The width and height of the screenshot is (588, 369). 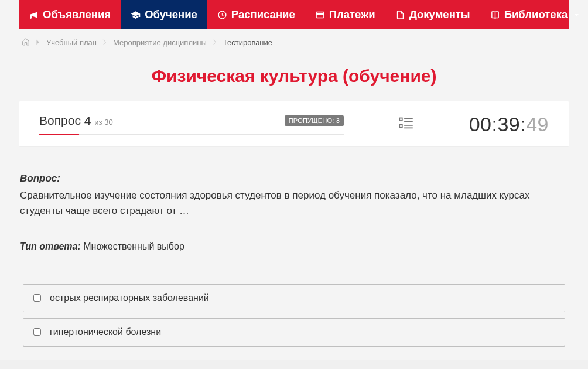 What do you see at coordinates (294, 298) in the screenshot?
I see `option-row: острых респираторных заболеваний` at bounding box center [294, 298].